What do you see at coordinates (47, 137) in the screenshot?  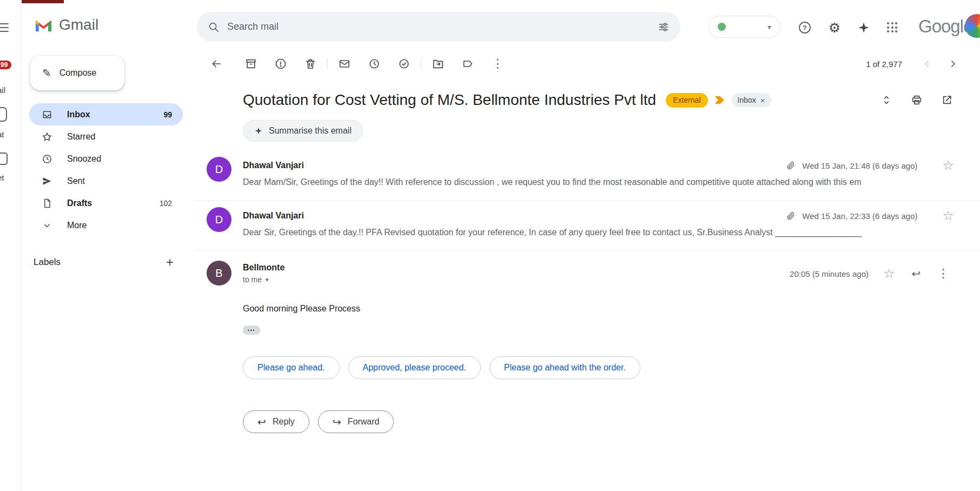 I see `star-icon` at bounding box center [47, 137].